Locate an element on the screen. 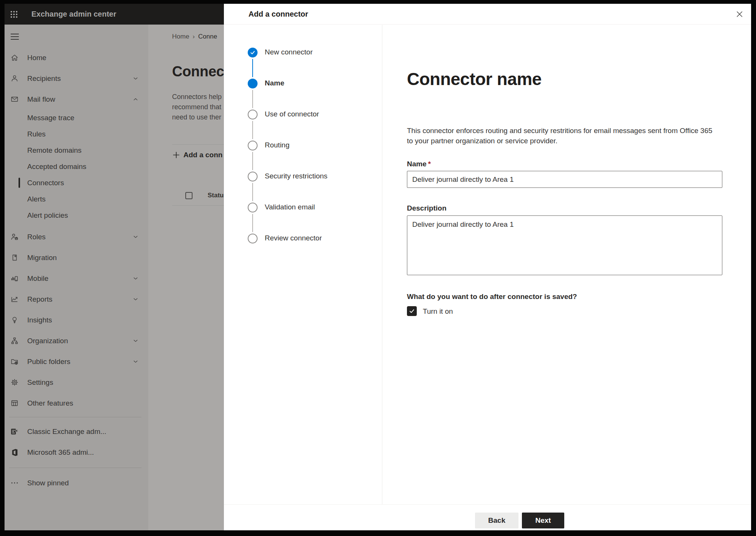 The height and width of the screenshot is (536, 756). connectors-page-dimmed: Home›Conne Connec Connectors help recomm… is located at coordinates (186, 277).